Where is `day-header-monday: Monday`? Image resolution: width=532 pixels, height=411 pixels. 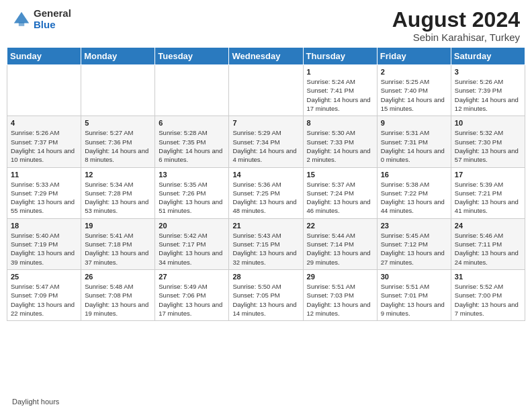 day-header-monday: Monday is located at coordinates (118, 56).